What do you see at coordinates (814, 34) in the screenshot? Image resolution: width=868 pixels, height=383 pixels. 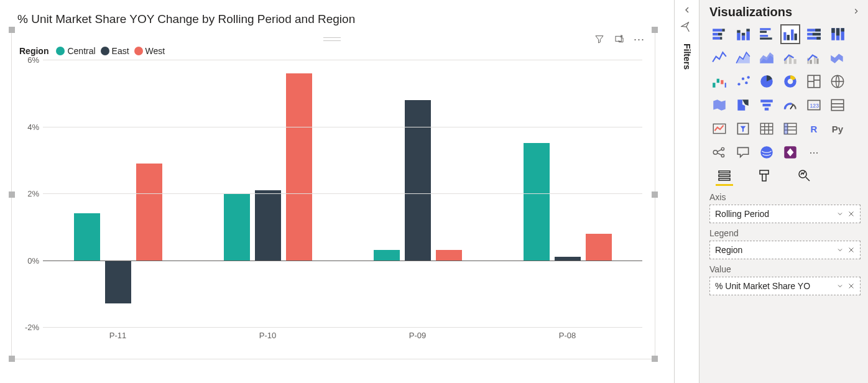 I see `viz-100-stacked-bar-icon` at bounding box center [814, 34].